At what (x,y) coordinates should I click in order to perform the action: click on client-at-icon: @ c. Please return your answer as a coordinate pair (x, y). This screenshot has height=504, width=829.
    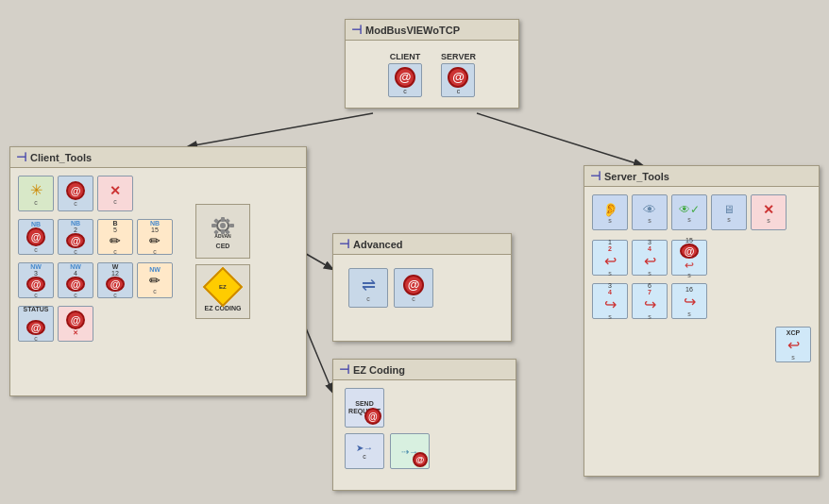
    Looking at the image, I should click on (405, 80).